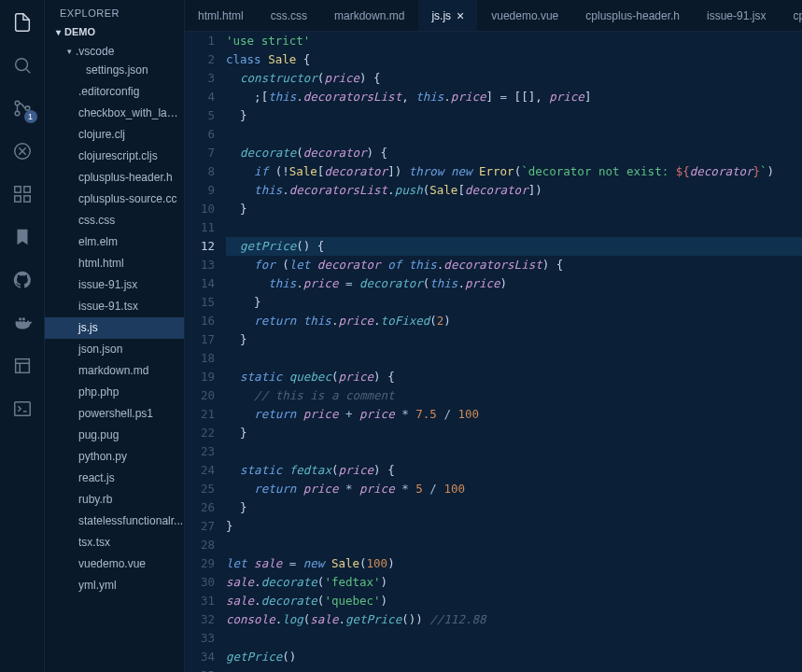 The height and width of the screenshot is (672, 802). Describe the element at coordinates (514, 97) in the screenshot. I see `code-line: ;[this.decoratorsList, this.price] = [[]…` at that location.